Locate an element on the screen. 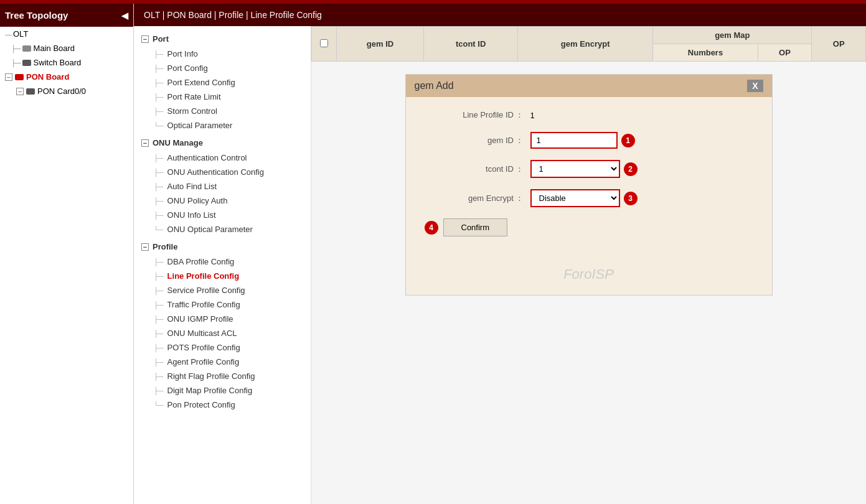 This screenshot has width=866, height=504. nav-section-profile-header: − Profile is located at coordinates (222, 246).